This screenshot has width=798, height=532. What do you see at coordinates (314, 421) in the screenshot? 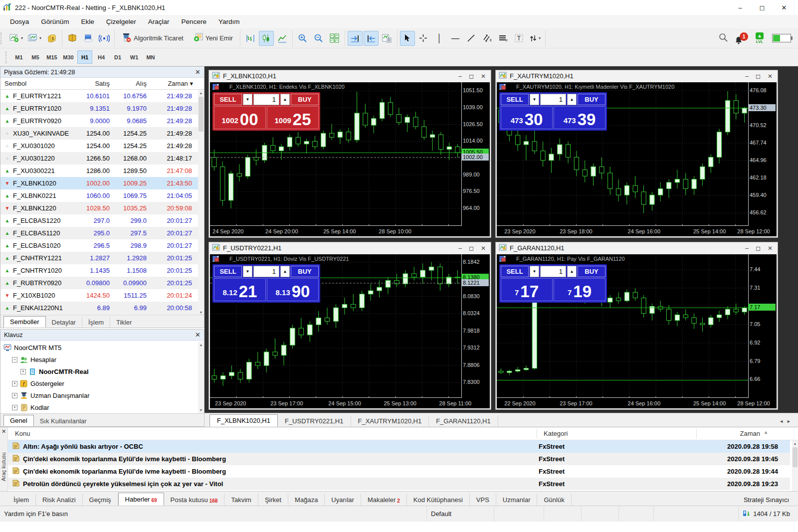
I see `chart-tab-f-usdtry0221-h1: F_USDTRY0221,H1` at bounding box center [314, 421].